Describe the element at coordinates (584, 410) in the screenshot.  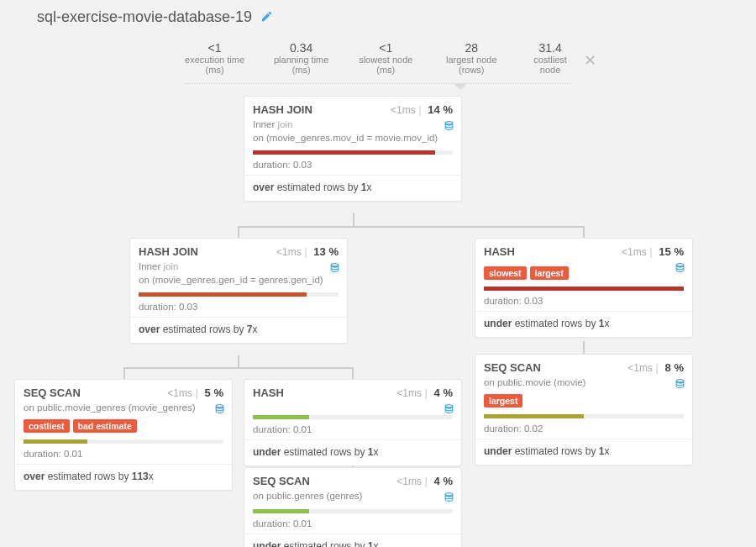
I see `plan-node-seq-scan-movie: SEQ SCAN <1ms | 8 % on public.movie (mov…` at that location.